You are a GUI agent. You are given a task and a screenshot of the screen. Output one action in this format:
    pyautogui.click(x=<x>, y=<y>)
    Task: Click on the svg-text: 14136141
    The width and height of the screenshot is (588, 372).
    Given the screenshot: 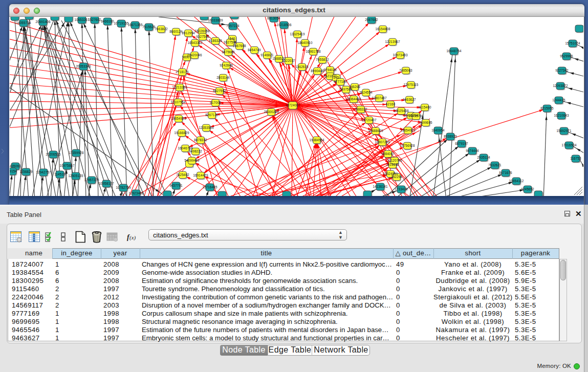 What is the action you would take?
    pyautogui.click(x=380, y=186)
    